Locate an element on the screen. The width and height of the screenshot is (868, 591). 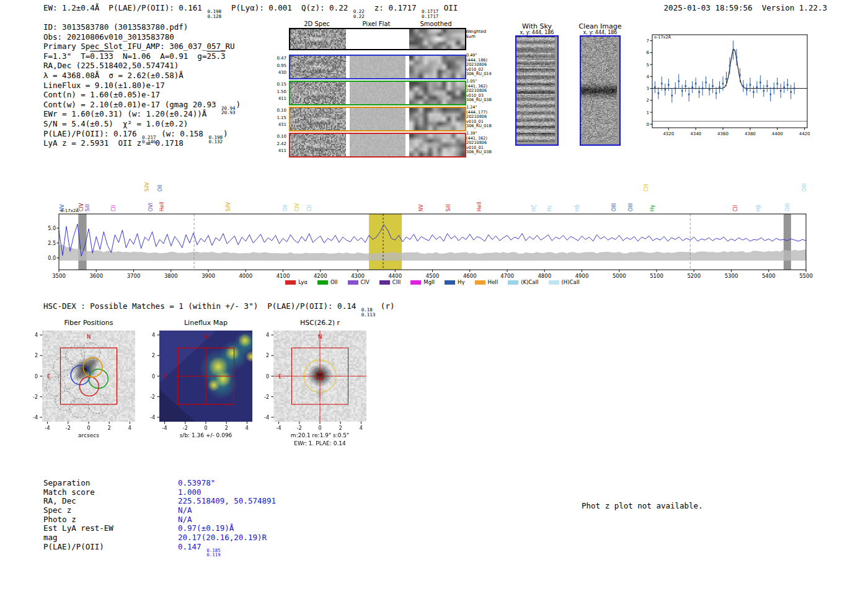
svg-text: CIV is located at coordinates (82, 207).